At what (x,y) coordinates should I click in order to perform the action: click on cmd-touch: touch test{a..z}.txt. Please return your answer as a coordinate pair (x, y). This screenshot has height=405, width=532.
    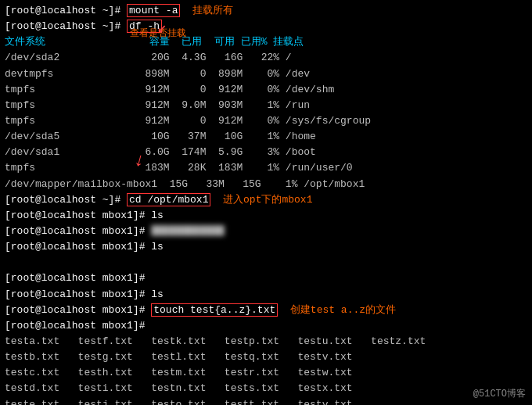
    Looking at the image, I should click on (214, 310).